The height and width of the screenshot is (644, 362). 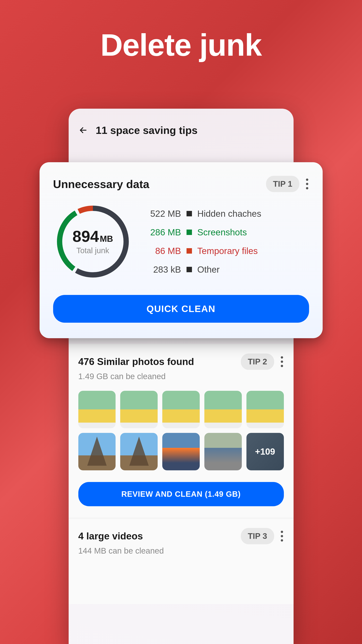 I want to click on category-list: 522 MBHidden chaches286 MBScreenshots86 …, so click(x=227, y=242).